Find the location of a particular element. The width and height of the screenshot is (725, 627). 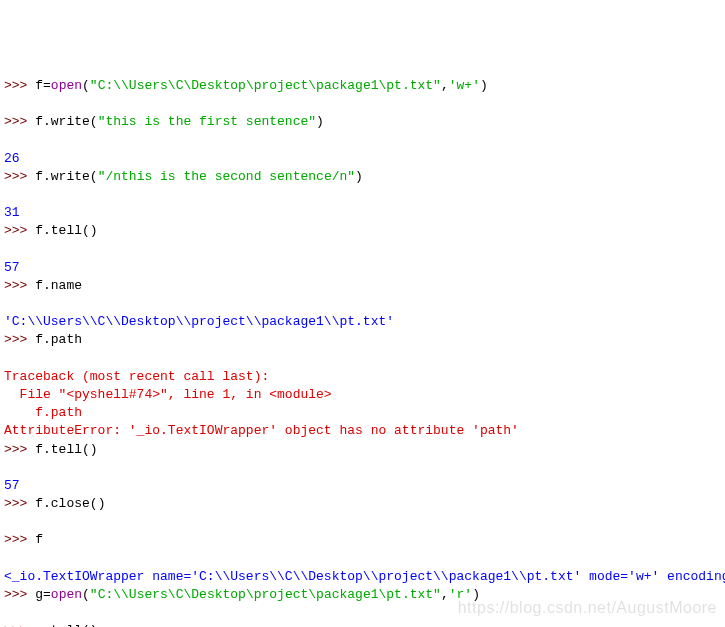

code-token: f.close() is located at coordinates (70, 504).